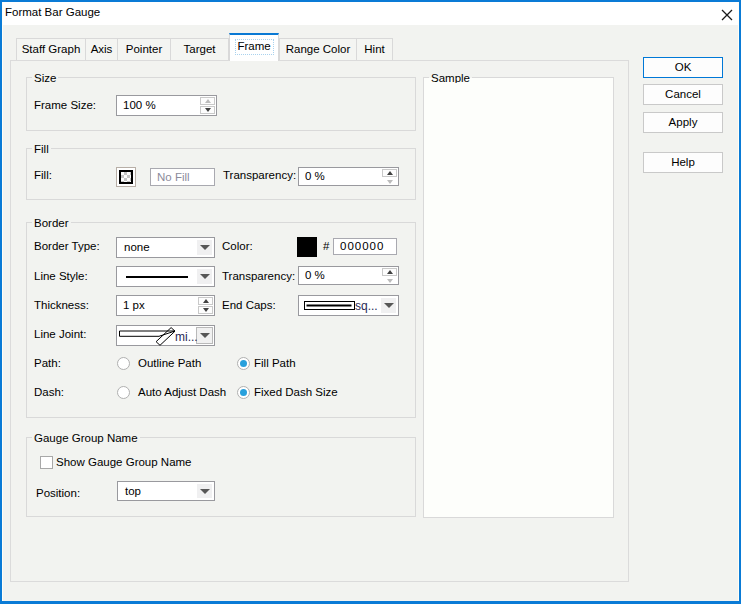 Image resolution: width=741 pixels, height=604 pixels. What do you see at coordinates (186, 337) in the screenshot?
I see `svg-text: mi...` at bounding box center [186, 337].